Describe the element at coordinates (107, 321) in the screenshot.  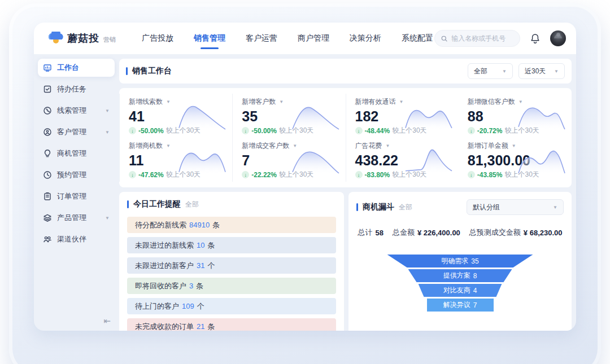
I see `sidebar-collapse-button: ⇤` at that location.